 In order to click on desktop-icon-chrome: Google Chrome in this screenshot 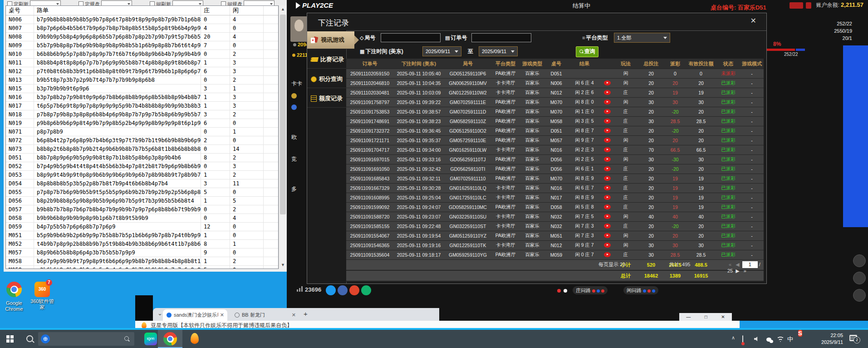, I will do `click(14, 297)`.